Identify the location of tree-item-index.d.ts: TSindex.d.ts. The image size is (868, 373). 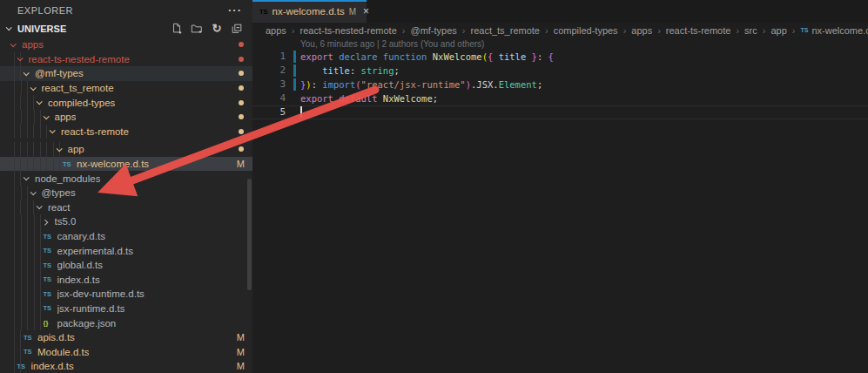
(126, 281).